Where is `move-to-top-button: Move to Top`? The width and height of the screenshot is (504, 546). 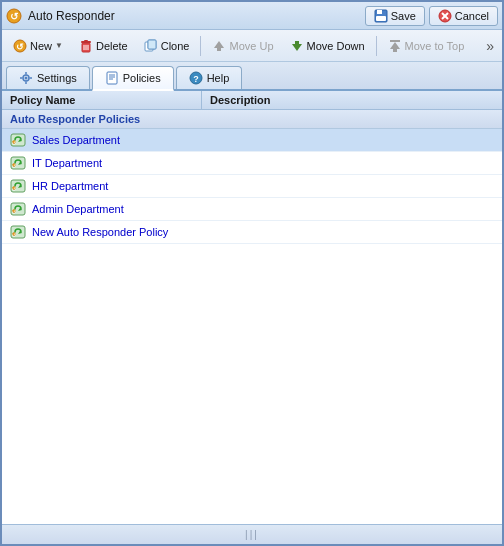 move-to-top-button: Move to Top is located at coordinates (426, 46).